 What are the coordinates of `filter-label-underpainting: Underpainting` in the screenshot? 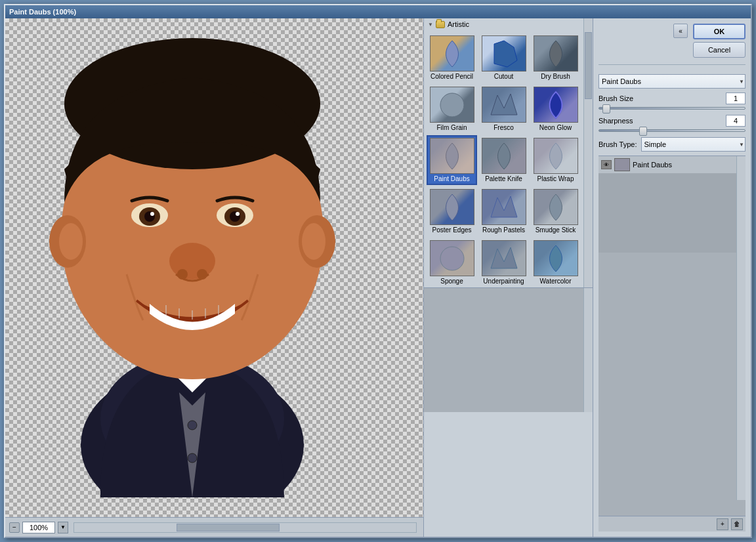 It's located at (503, 281).